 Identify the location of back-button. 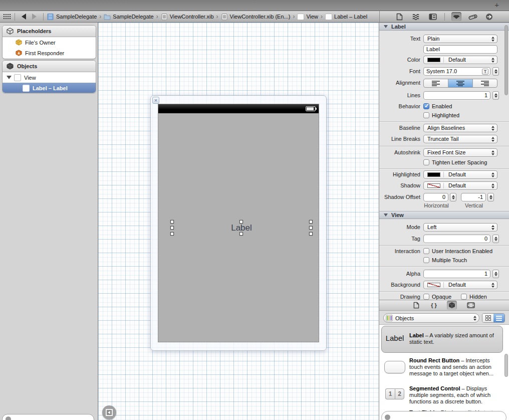
(24, 17).